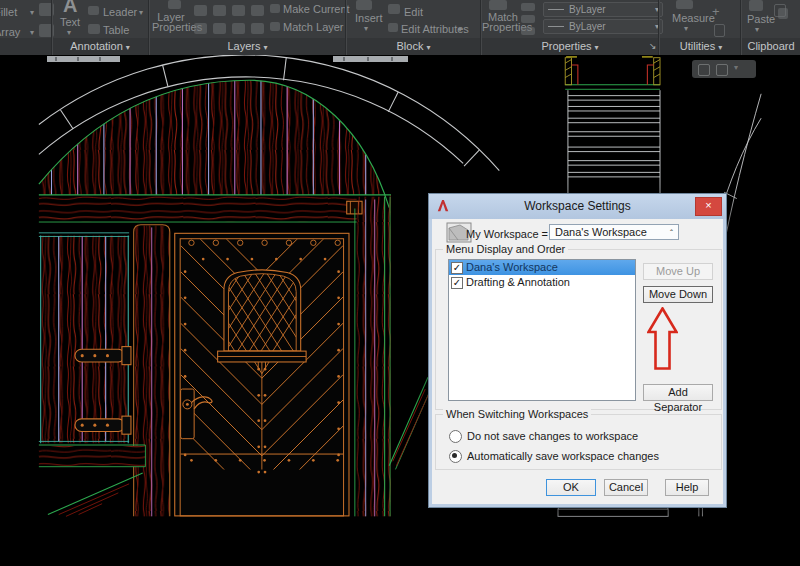 The image size is (800, 566). Describe the element at coordinates (678, 294) in the screenshot. I see `move-down-button: Move Down` at that location.